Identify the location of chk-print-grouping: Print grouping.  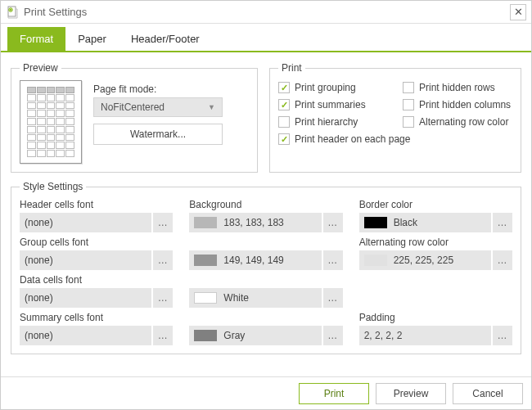
(333, 88).